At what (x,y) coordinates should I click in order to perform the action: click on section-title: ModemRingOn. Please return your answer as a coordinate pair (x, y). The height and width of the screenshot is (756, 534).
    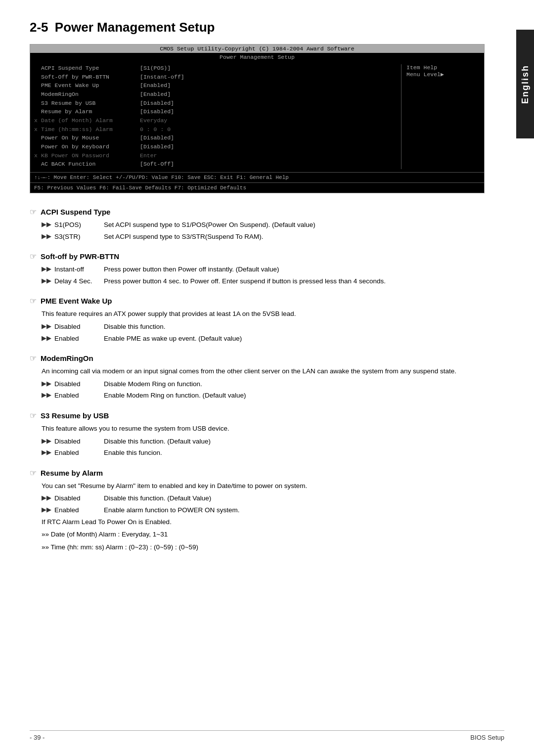
    Looking at the image, I should click on (67, 358).